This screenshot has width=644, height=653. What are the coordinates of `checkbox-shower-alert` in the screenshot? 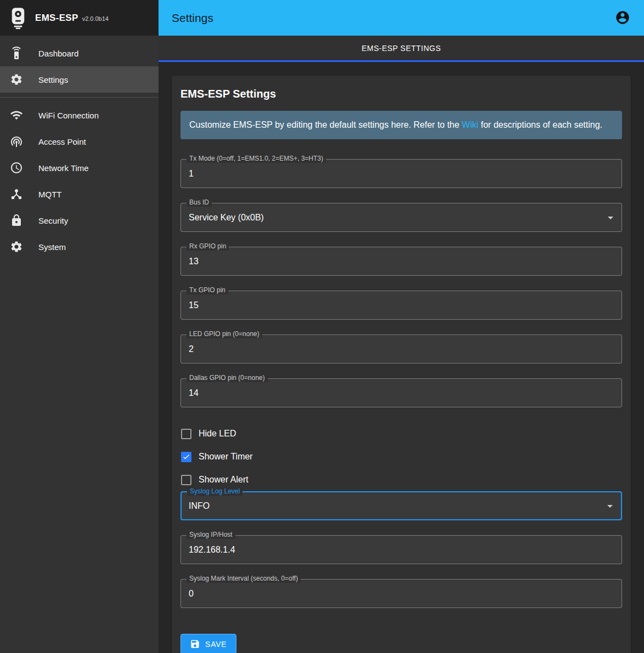 It's located at (187, 480).